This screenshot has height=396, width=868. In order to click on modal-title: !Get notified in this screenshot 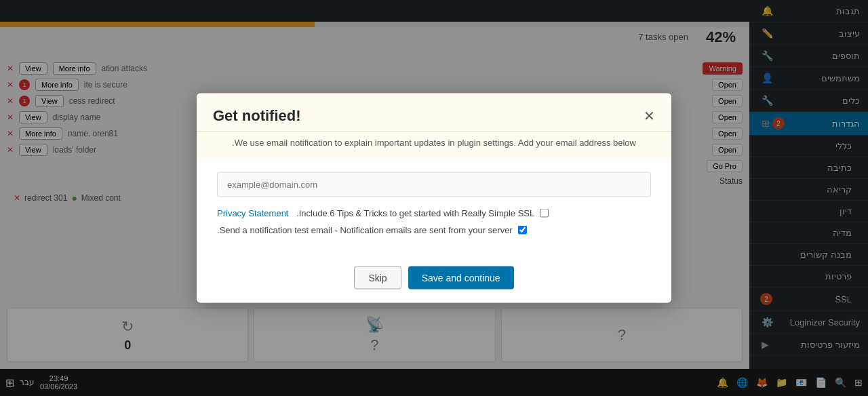, I will do `click(257, 116)`.